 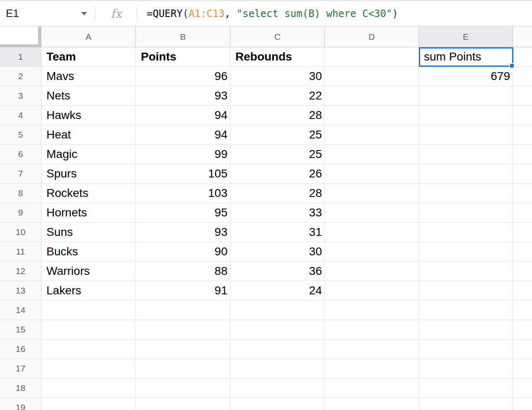 I want to click on cell-B5: 94, so click(x=183, y=135).